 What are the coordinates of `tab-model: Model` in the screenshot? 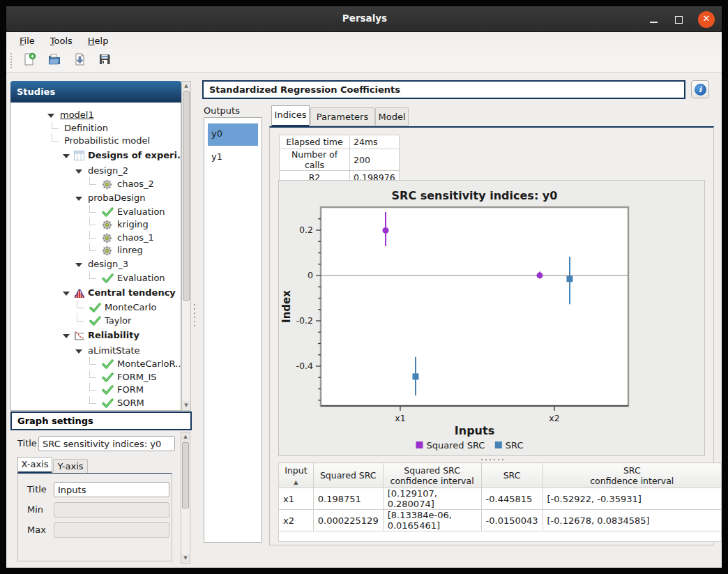 It's located at (392, 117).